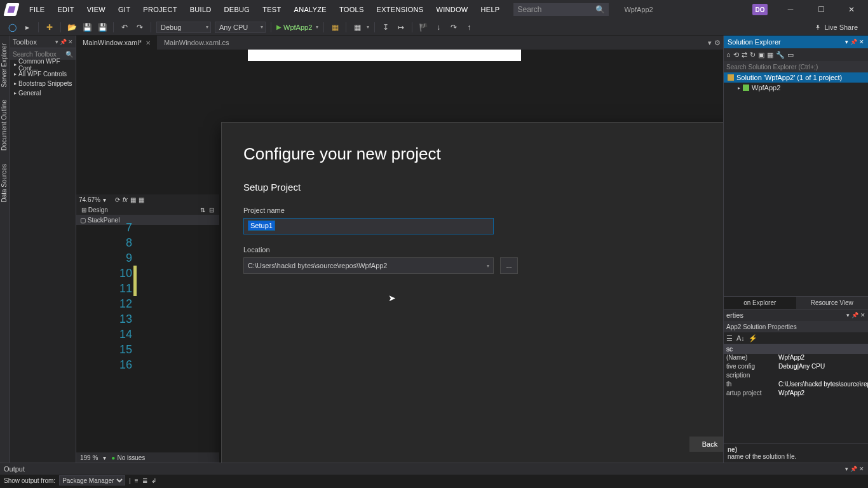  Describe the element at coordinates (104, 200) in the screenshot. I see `zoom-dropdown-icon: ▾` at that location.